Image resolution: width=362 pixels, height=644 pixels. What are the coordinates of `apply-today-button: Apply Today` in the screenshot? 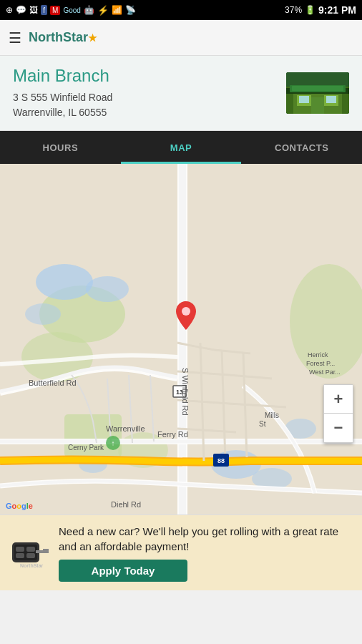 It's located at (123, 571).